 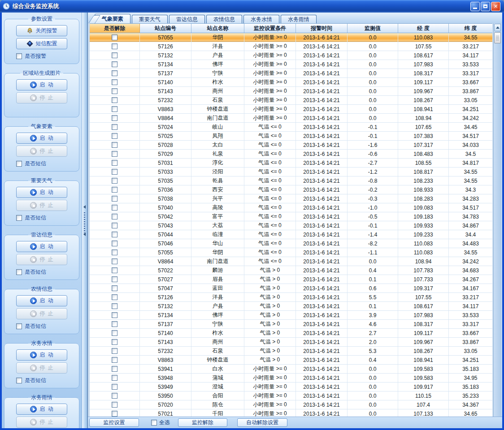 I want to click on table-row: 57022麟游气温 > 02013-1-6 14:210.4107.78334.…, so click(x=291, y=271).